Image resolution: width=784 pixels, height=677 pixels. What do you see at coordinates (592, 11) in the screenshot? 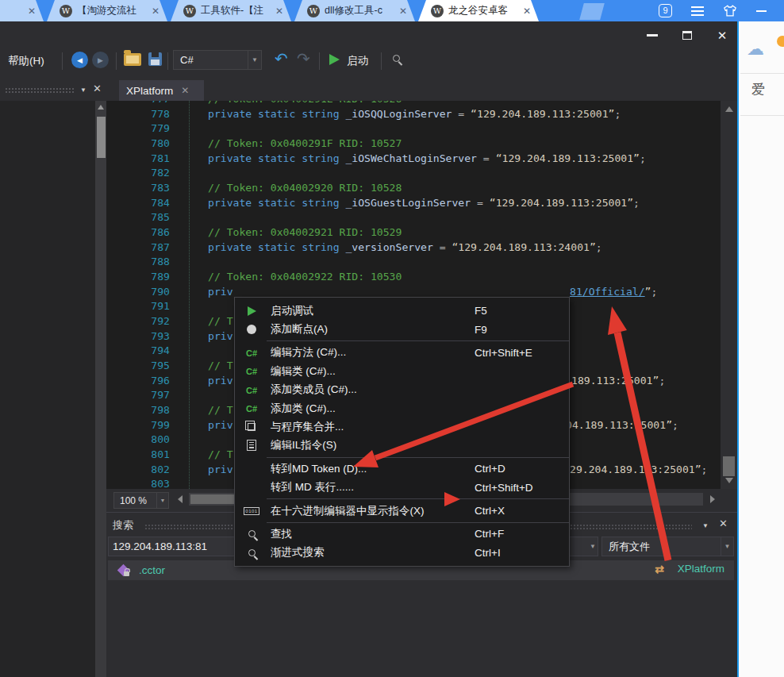
I see `new-tab-button` at bounding box center [592, 11].